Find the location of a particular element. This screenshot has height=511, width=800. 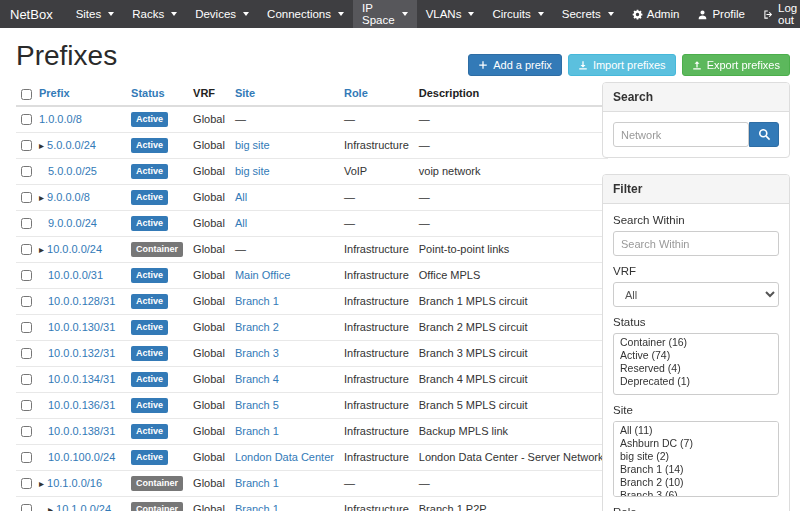

export-prefixes-button: Export prefixes is located at coordinates (736, 65).